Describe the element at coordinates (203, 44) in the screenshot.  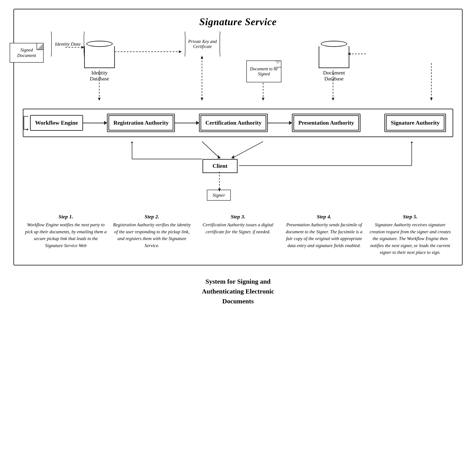
I see `private-key-ribbon: Private Key and Certificate` at that location.